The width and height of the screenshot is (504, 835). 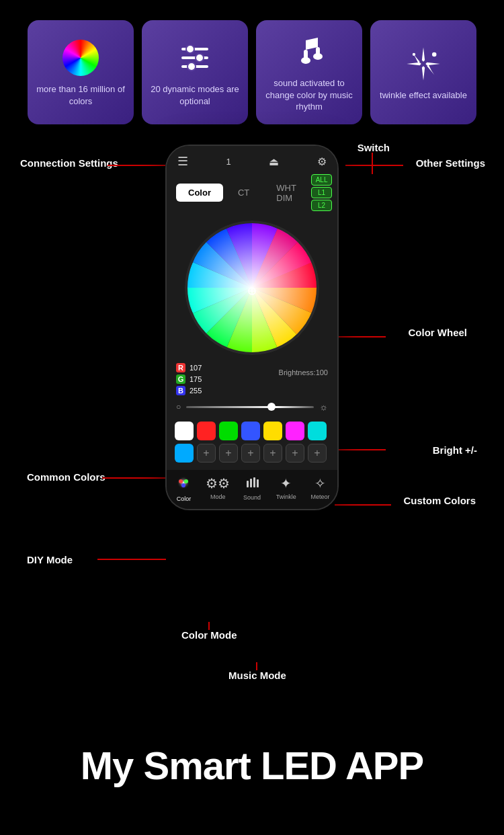 What do you see at coordinates (423, 95) in the screenshot?
I see `feature-label-twinkle: twinkle effect available` at bounding box center [423, 95].